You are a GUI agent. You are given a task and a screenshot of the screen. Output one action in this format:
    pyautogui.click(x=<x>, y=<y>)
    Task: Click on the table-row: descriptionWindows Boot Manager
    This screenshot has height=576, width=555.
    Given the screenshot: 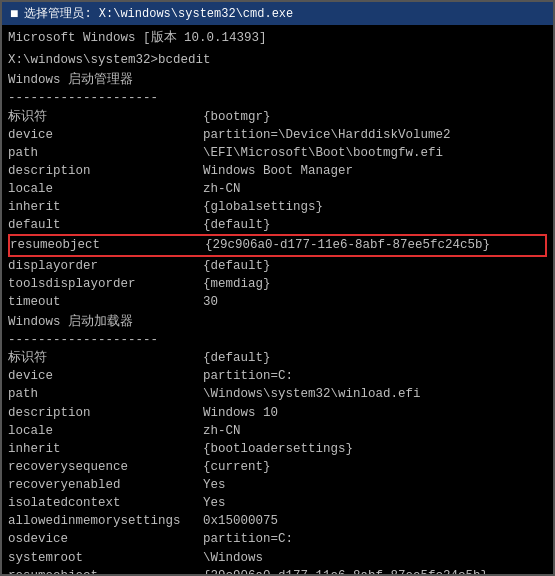 What is the action you would take?
    pyautogui.click(x=278, y=171)
    